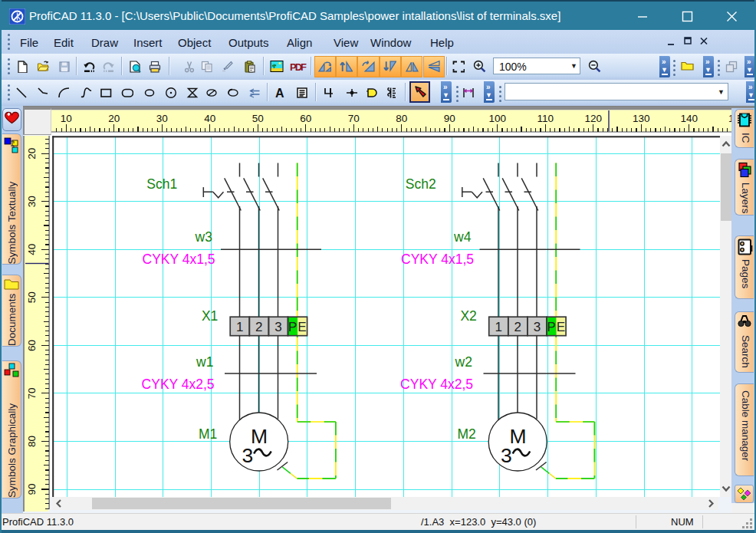  What do you see at coordinates (463, 362) in the screenshot?
I see `svg-text: w2` at bounding box center [463, 362].